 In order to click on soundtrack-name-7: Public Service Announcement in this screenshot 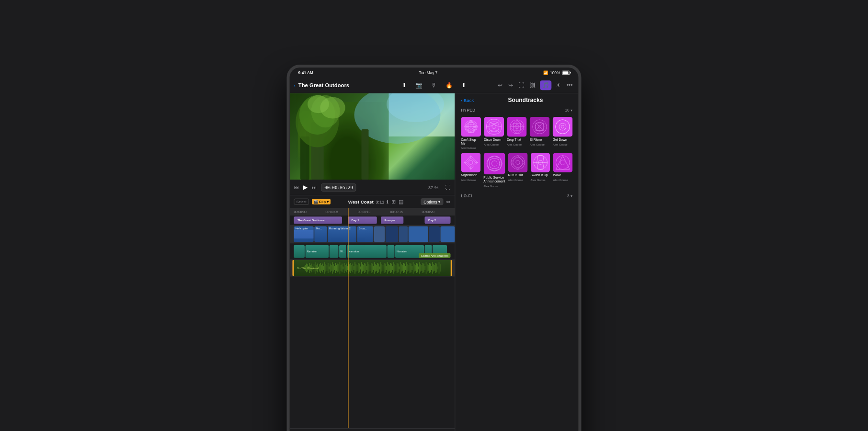, I will do `click(494, 180)`.